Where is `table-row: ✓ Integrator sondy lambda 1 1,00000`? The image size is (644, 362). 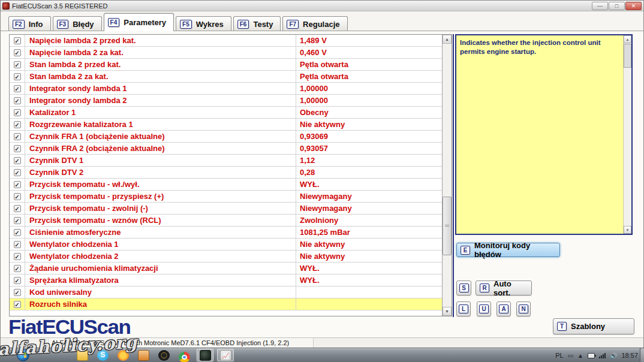 table-row: ✓ Integrator sondy lambda 1 1,00000 is located at coordinates (225, 89).